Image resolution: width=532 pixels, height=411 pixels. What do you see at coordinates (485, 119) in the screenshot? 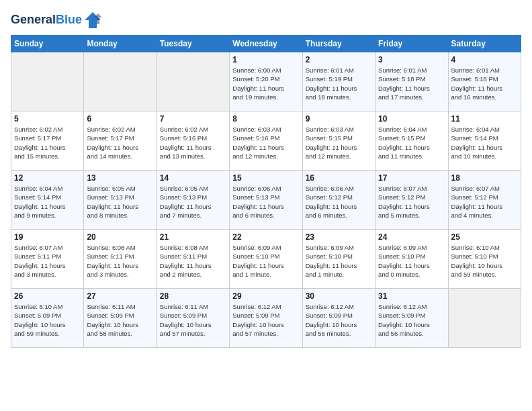
I see `day-number: 11` at bounding box center [485, 119].